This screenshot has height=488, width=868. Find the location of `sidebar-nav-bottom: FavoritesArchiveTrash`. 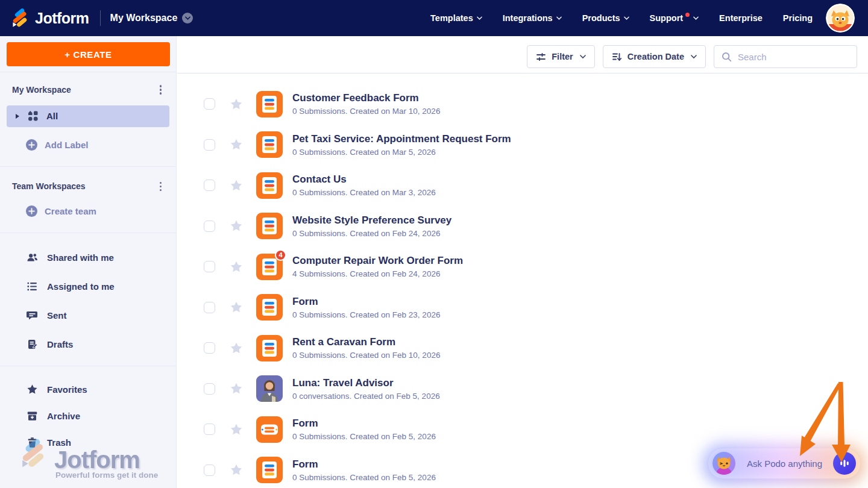

sidebar-nav-bottom: FavoritesArchiveTrash is located at coordinates (88, 416).